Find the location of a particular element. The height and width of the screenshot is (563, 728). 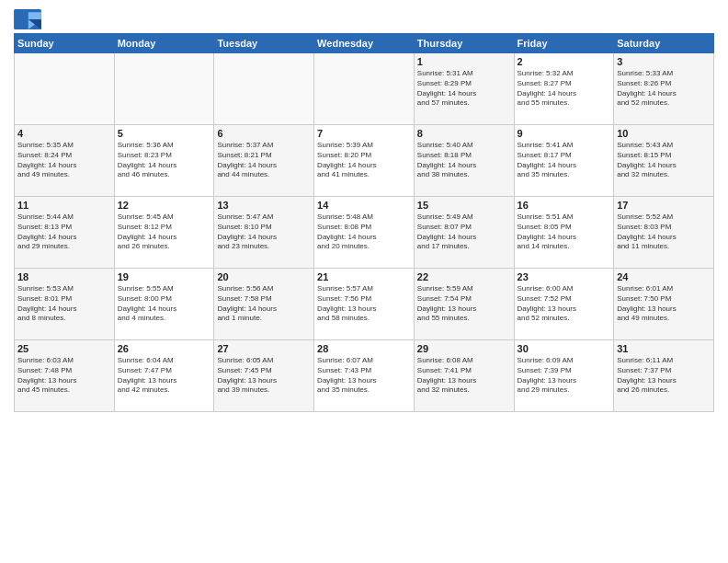

logo-icon is located at coordinates (28, 19).